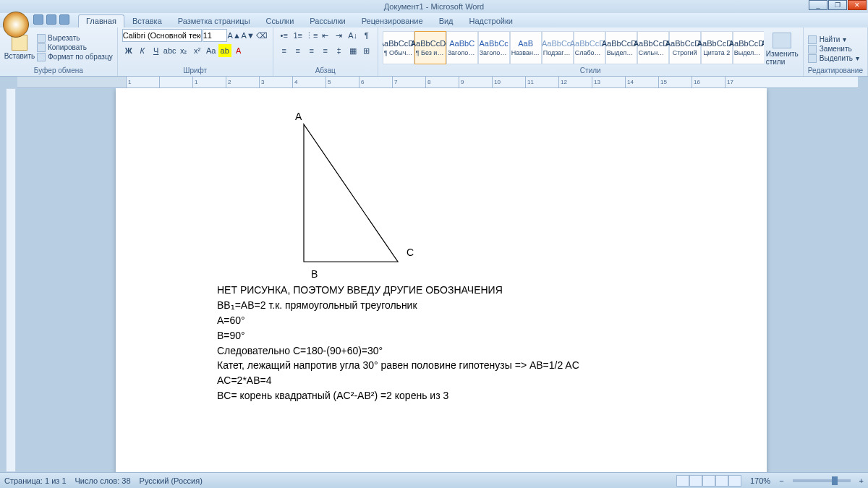  Describe the element at coordinates (59, 71) in the screenshot. I see `group-label-clipboard: Буфер обмена` at that location.